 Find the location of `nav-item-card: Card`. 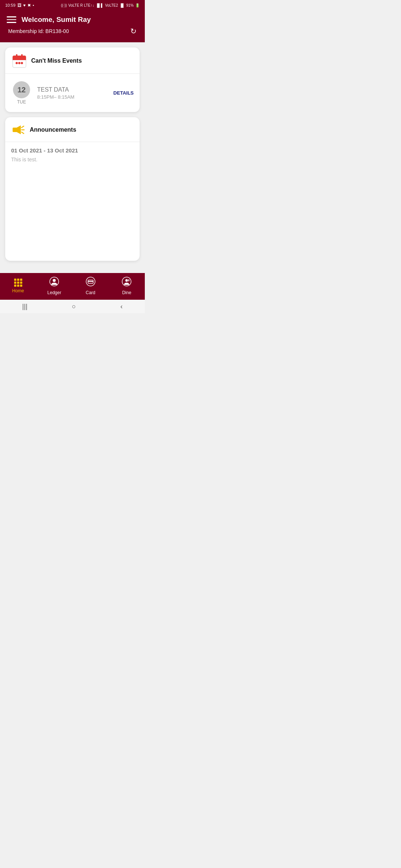

nav-item-card: Card is located at coordinates (91, 286).